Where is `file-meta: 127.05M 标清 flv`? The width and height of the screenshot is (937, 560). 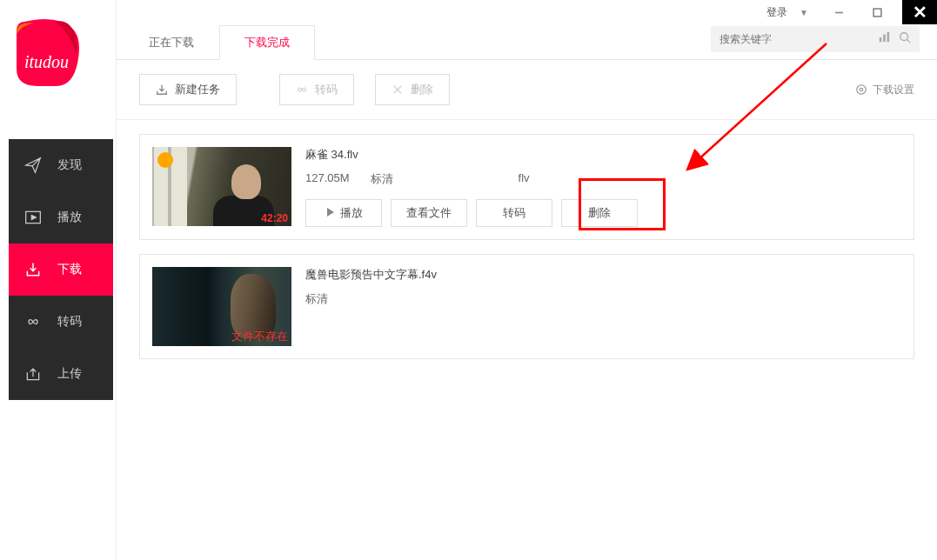
file-meta: 127.05M 标清 flv is located at coordinates (604, 179).